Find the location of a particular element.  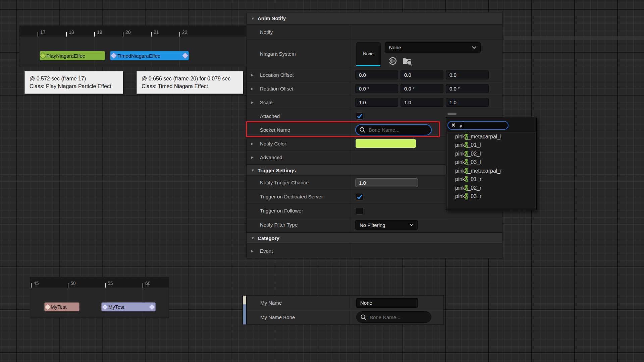

row-label: Rotation Offset is located at coordinates (277, 88).